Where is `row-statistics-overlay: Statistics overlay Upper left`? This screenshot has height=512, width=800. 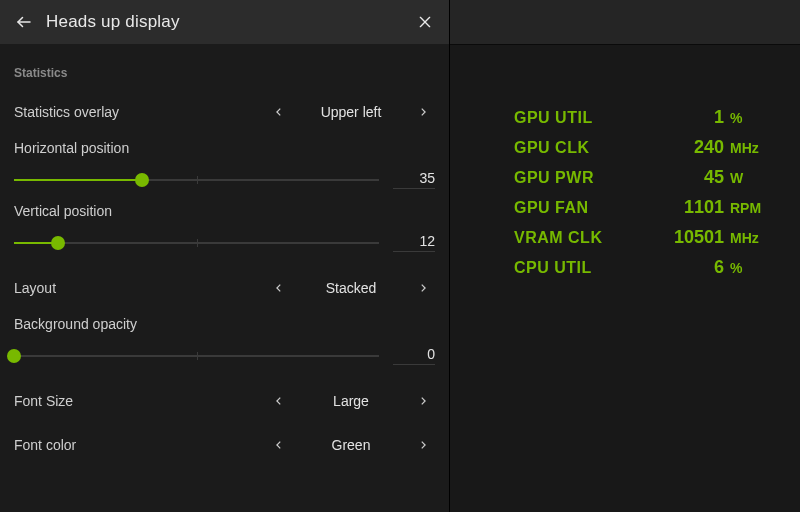 row-statistics-overlay: Statistics overlay Upper left is located at coordinates (224, 112).